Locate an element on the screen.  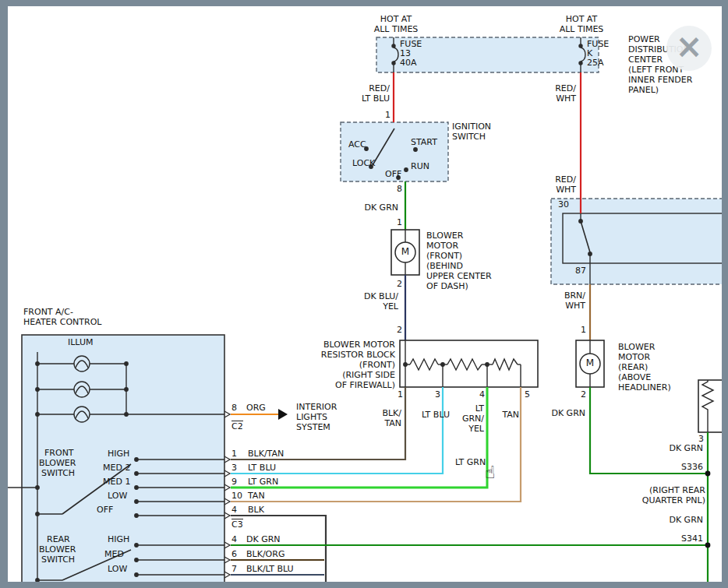
ignition-pos-run: RUN is located at coordinates (420, 167).